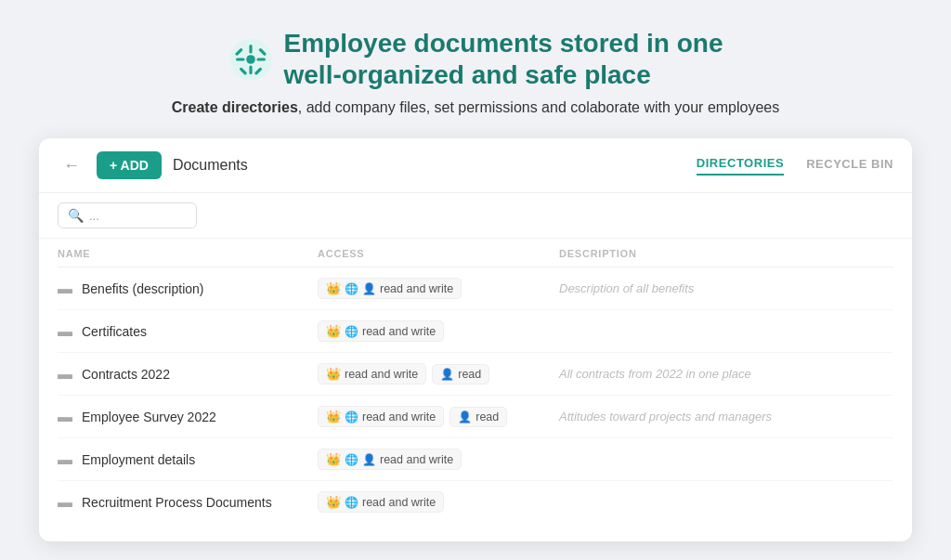 This screenshot has height=560, width=951. I want to click on search-input, so click(131, 215).